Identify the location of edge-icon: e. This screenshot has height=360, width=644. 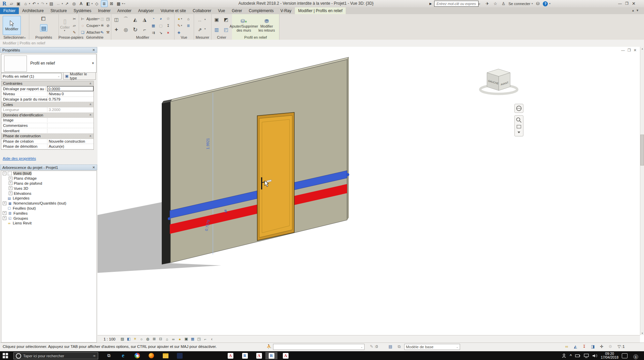
(123, 356).